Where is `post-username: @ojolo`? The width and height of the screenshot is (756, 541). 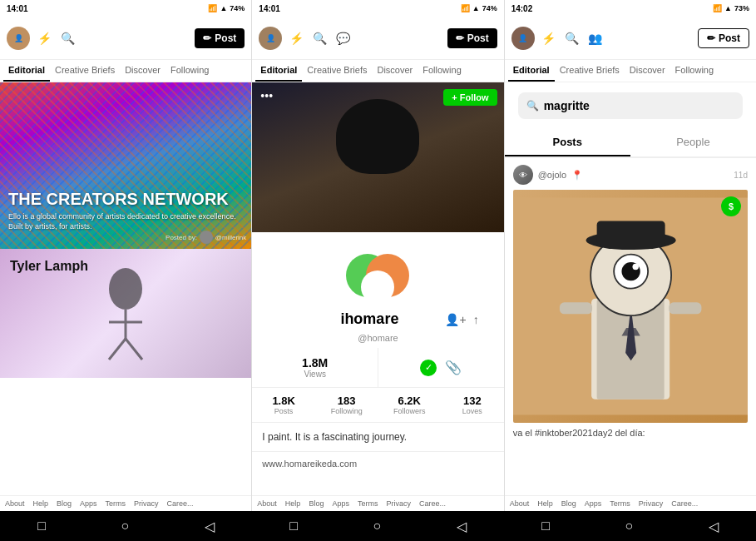 post-username: @ojolo is located at coordinates (552, 175).